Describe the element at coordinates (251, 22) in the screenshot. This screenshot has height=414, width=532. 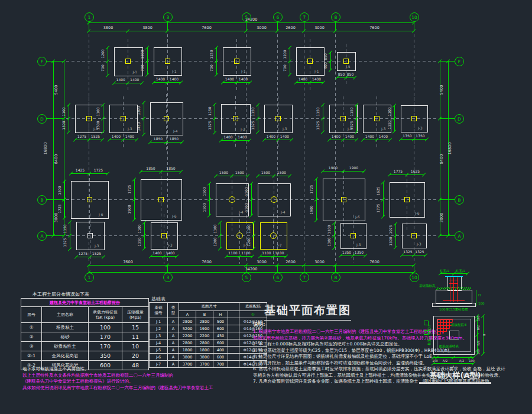
I see `dim-top-total` at that location.